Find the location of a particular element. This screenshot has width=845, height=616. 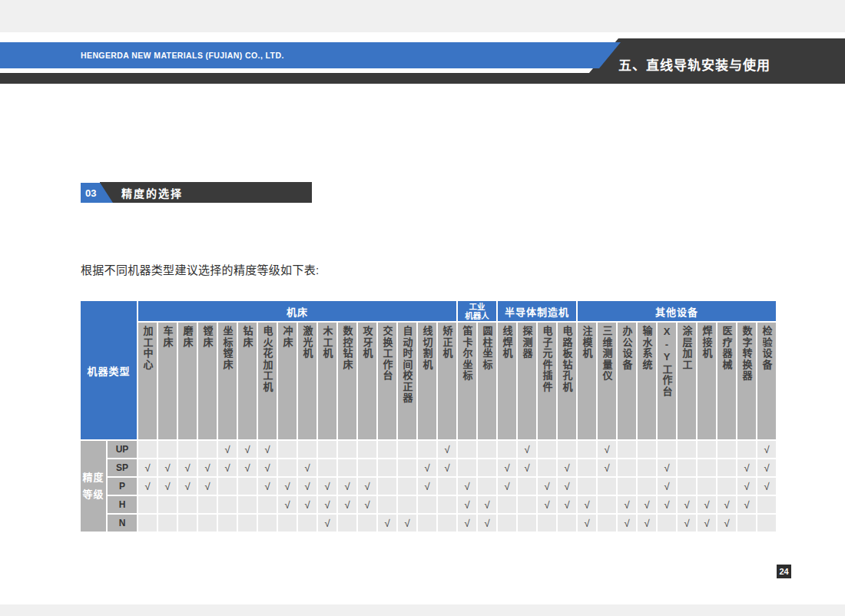

column-header: 攻牙机 is located at coordinates (367, 381).